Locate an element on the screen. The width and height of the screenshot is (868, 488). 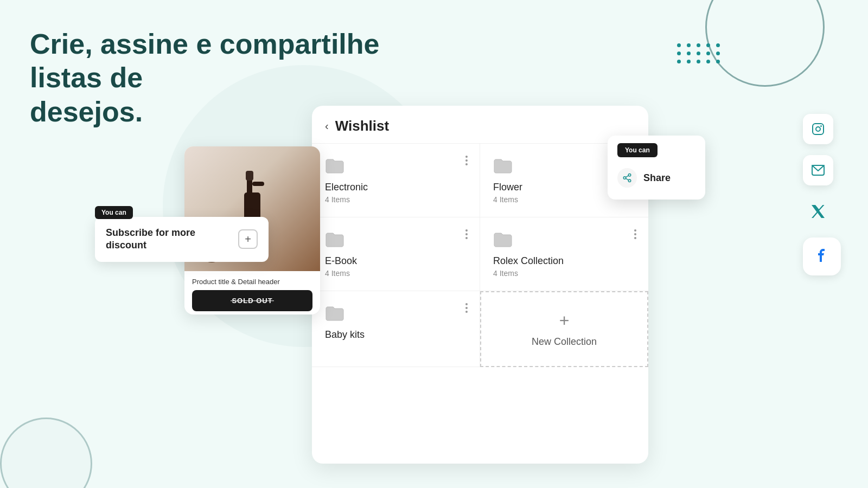
wishlist-header: ‹ Wishlist is located at coordinates (480, 125).